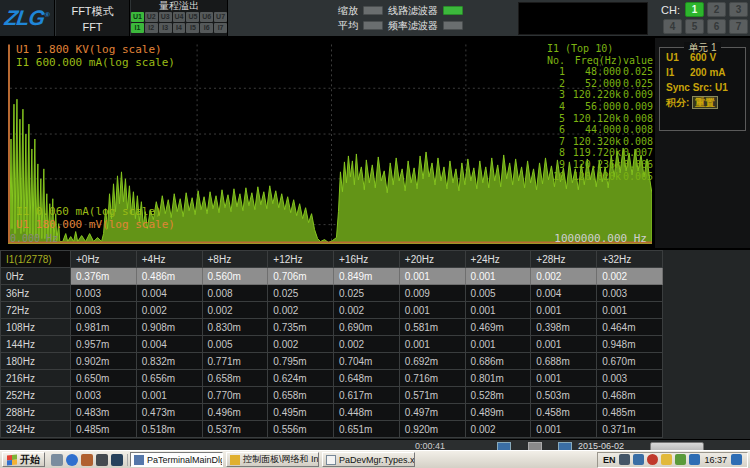  Describe the element at coordinates (235, 430) in the screenshot. I see `table-cell: 0.537m` at that location.